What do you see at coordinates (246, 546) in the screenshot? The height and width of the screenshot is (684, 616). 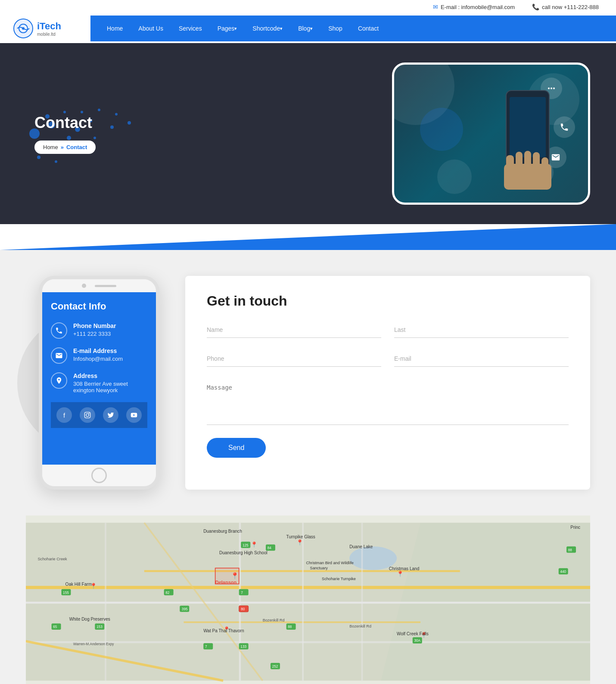 I see `svg-text: 125` at bounding box center [246, 546].